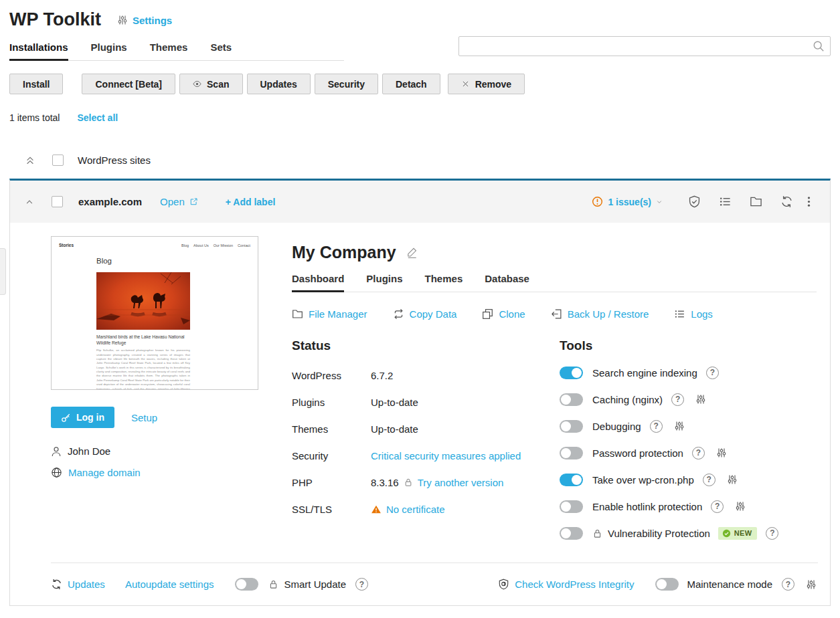  Describe the element at coordinates (109, 49) in the screenshot. I see `tab-plugins: Plugins` at that location.